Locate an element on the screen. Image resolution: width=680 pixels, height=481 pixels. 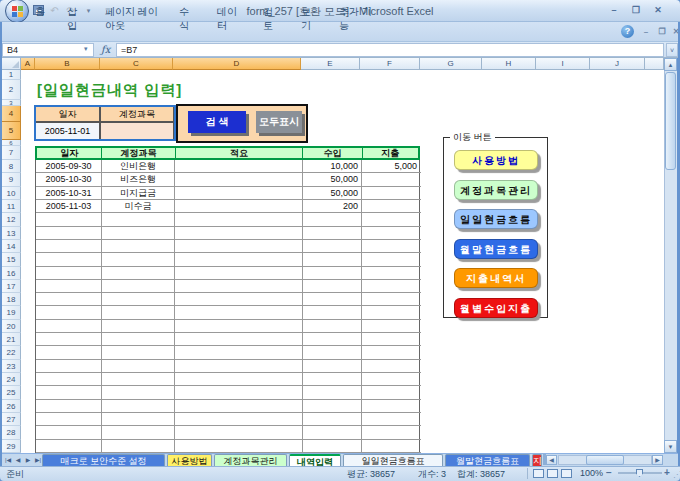
table-header-3: 적요 is located at coordinates (240, 153).